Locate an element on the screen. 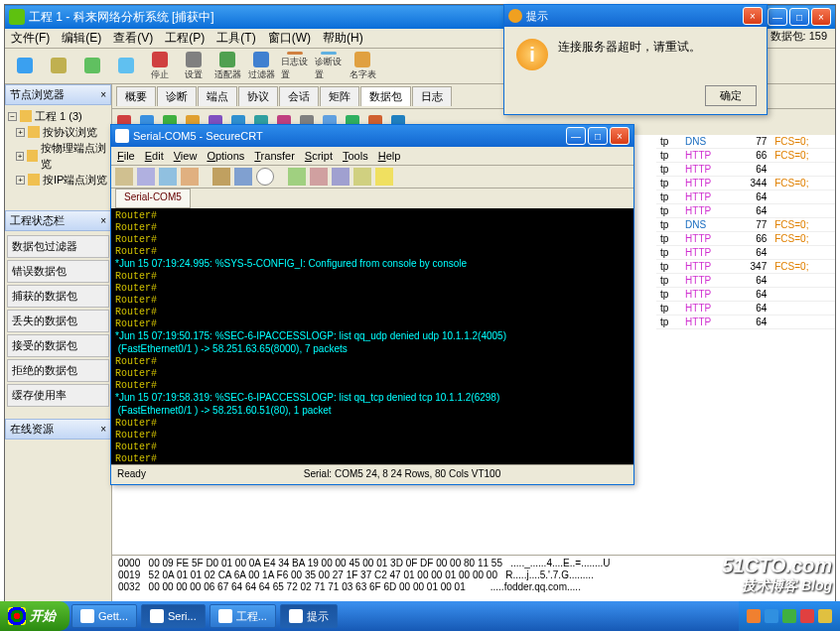 This screenshot has width=840, height=631. system-tray is located at coordinates (789, 616).